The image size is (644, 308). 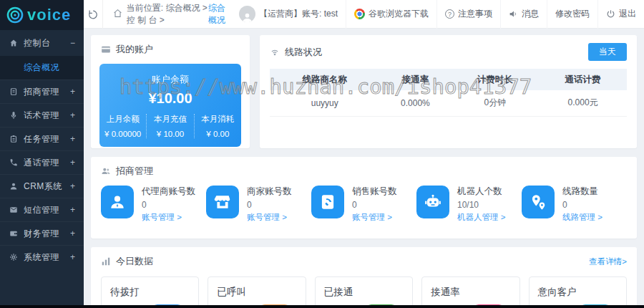 What do you see at coordinates (471, 292) in the screenshot?
I see `today-stat-connect-rate: 接通率` at bounding box center [471, 292].